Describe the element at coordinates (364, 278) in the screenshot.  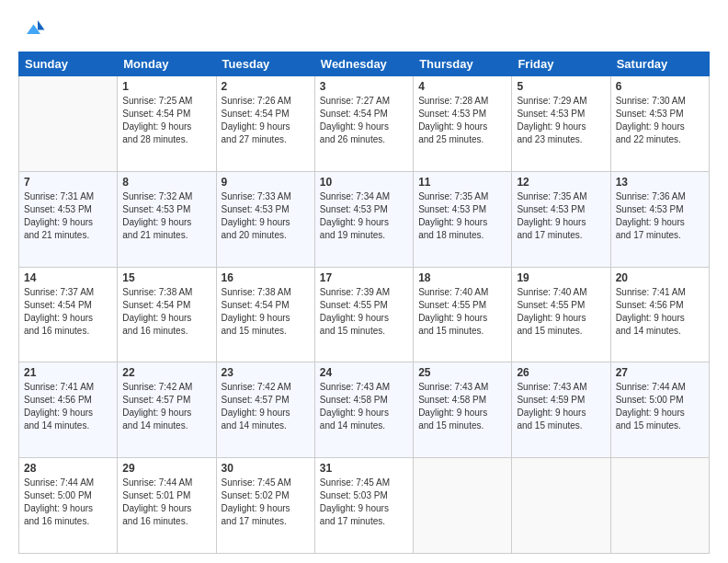
I see `day-number: 17` at that location.